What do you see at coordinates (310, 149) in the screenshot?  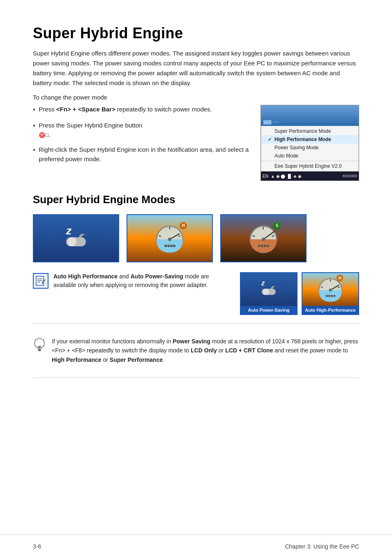 I see `context-menu-body: Super Performance Mode ✓ High Performanc…` at bounding box center [310, 149].